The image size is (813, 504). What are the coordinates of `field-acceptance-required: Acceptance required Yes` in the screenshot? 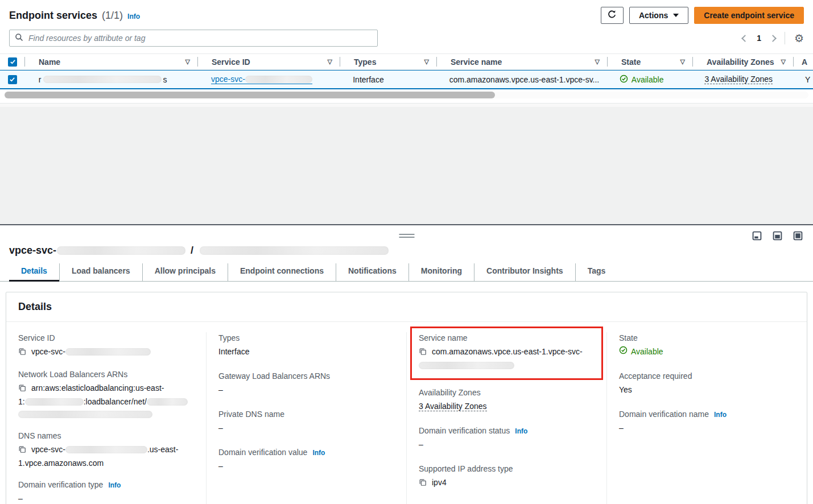 It's located at (707, 383).